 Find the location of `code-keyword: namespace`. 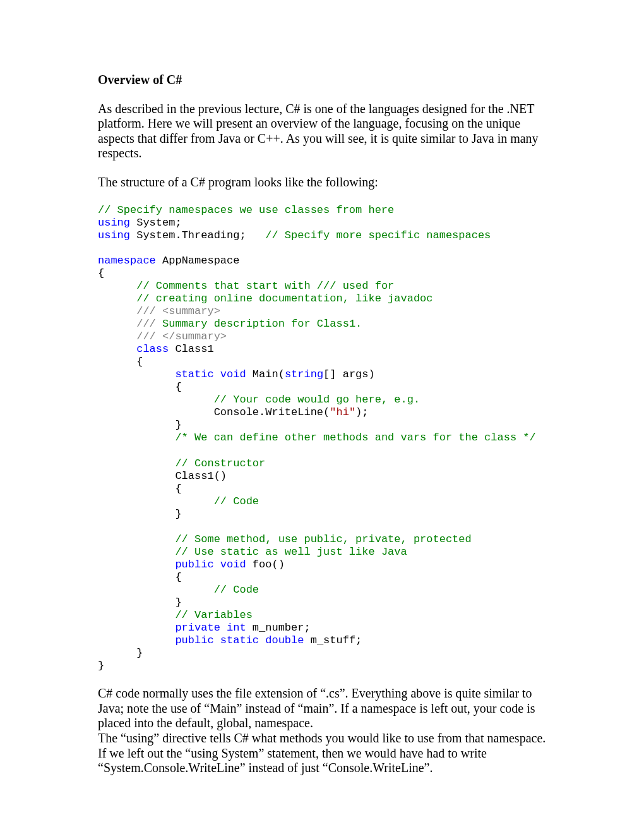

code-keyword: namespace is located at coordinates (127, 260).